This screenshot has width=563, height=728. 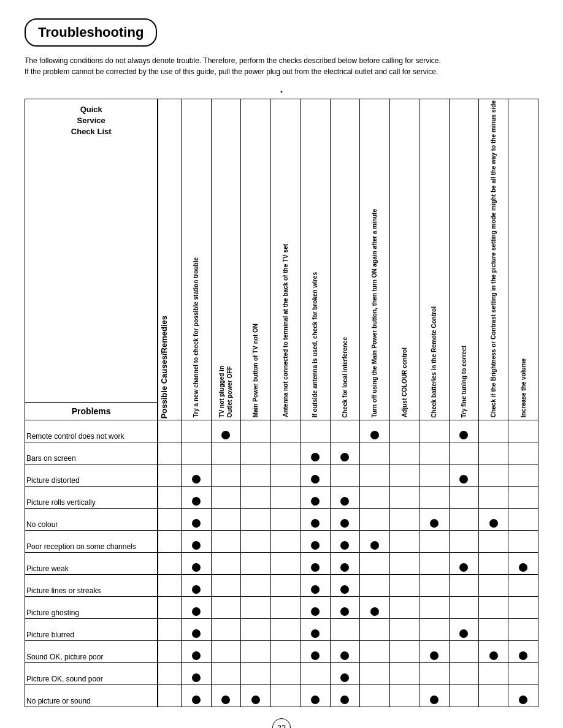 I want to click on problem-label: Remote control does not work, so click(x=92, y=431).